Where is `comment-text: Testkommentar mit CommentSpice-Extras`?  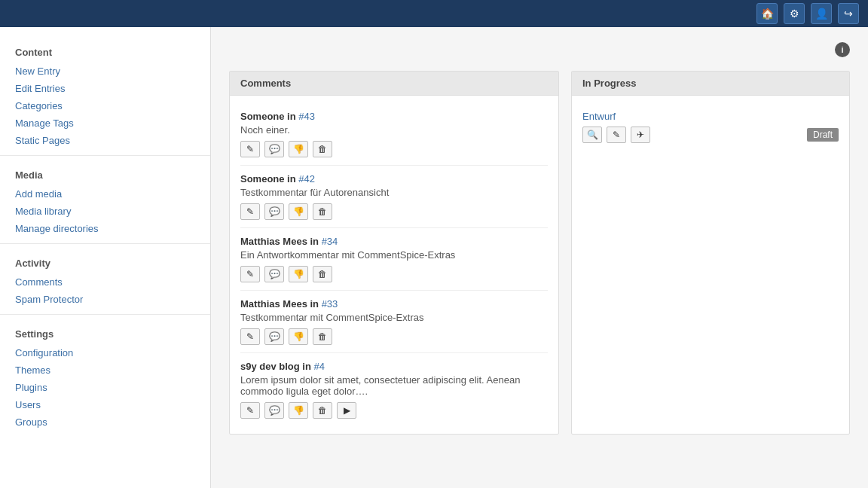
comment-text: Testkommentar mit CommentSpice-Extras is located at coordinates (394, 318).